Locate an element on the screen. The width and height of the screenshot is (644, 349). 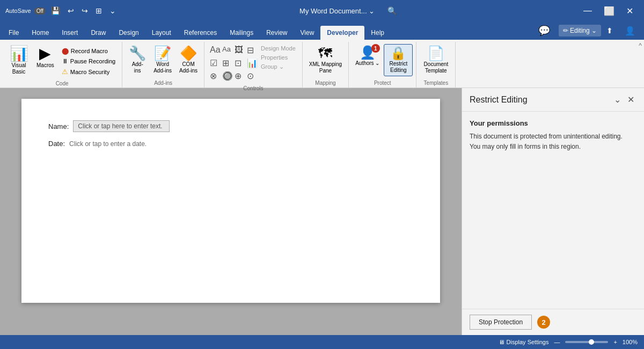
panel-close-icon: ✕ is located at coordinates (631, 100).